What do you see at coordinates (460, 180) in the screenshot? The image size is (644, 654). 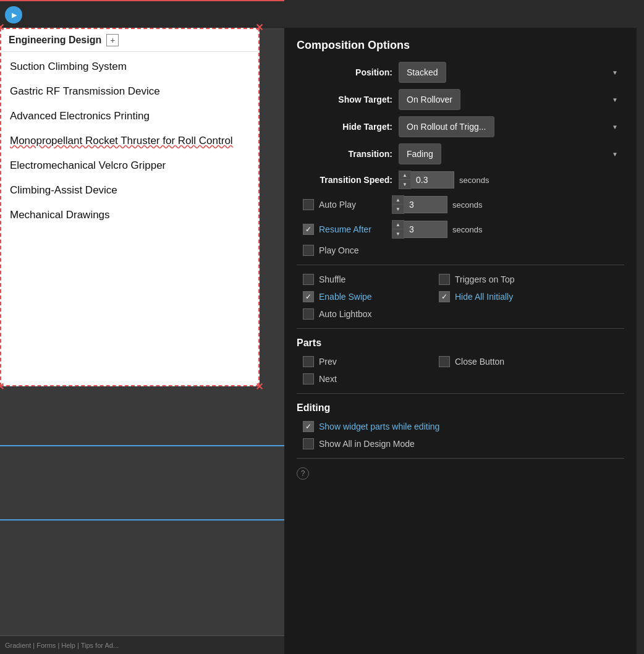 I see `transition-speed-row: Transition Speed: ▲ ▼ seconds` at bounding box center [460, 180].